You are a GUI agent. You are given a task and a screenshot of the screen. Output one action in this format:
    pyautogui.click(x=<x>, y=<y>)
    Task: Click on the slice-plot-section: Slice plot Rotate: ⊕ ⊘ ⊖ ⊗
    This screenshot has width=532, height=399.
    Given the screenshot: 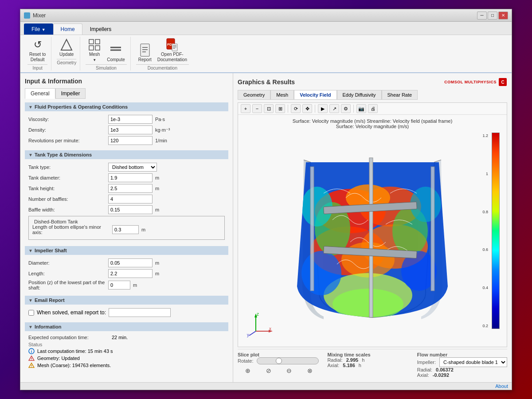 What is the action you would take?
    pyautogui.click(x=279, y=365)
    